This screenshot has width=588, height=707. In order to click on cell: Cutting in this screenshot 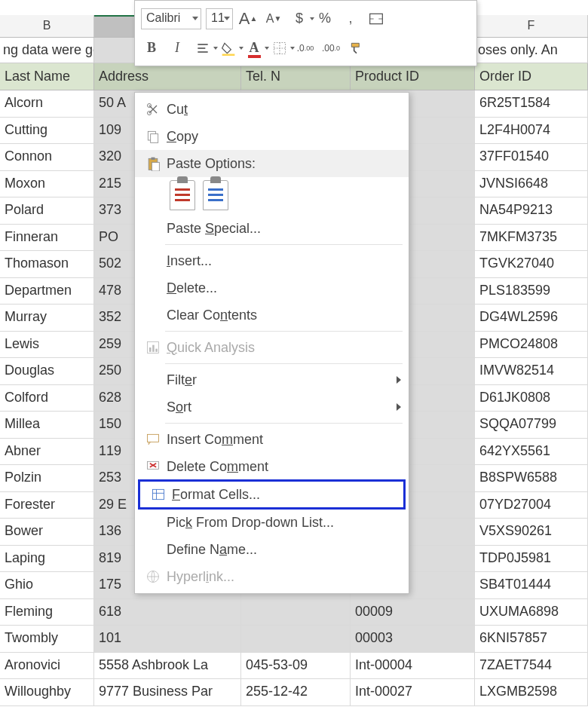, I will do `click(47, 131)`.